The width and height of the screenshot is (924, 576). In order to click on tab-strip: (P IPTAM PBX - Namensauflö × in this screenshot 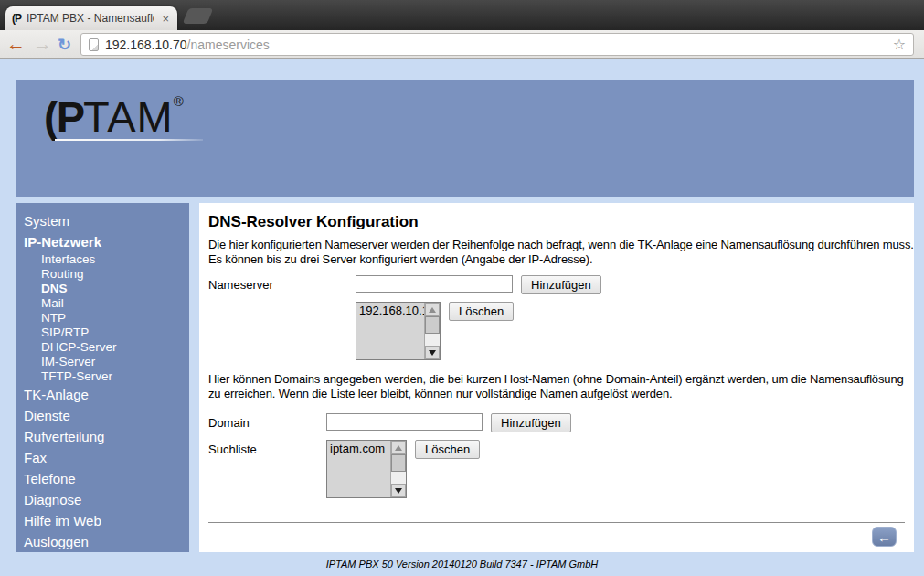, I will do `click(462, 15)`.